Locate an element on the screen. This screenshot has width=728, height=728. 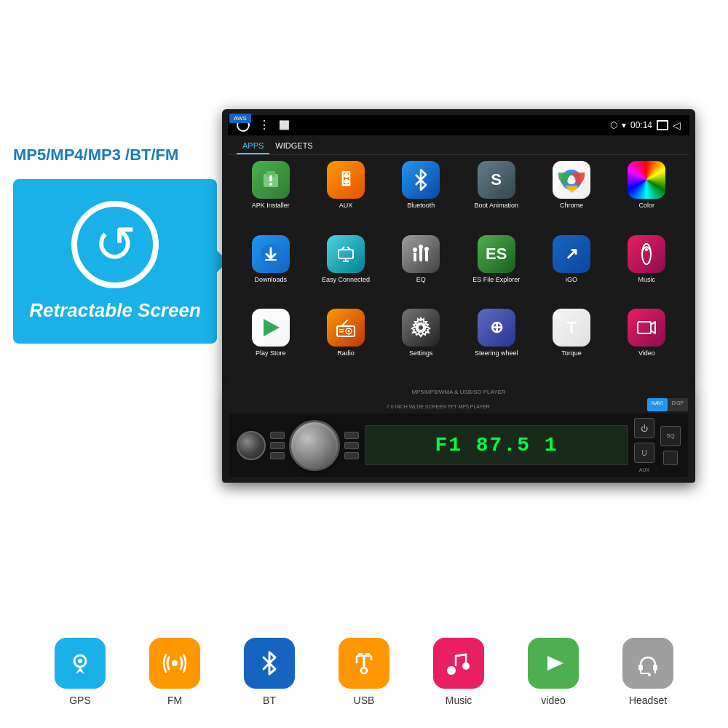
status-right: ⬡ ▾ 00:14 ◁ is located at coordinates (645, 125).